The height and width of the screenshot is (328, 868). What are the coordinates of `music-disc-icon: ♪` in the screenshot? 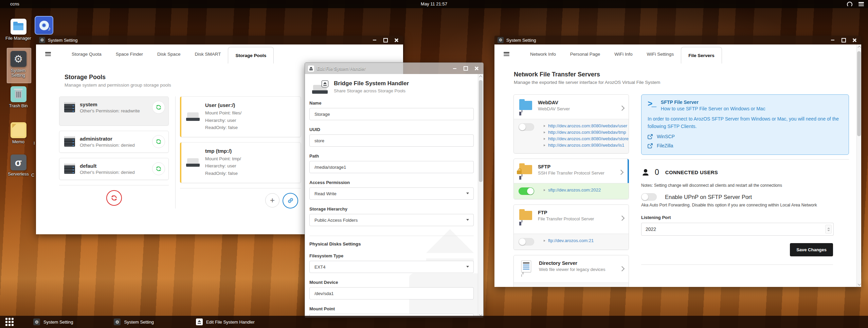 It's located at (44, 25).